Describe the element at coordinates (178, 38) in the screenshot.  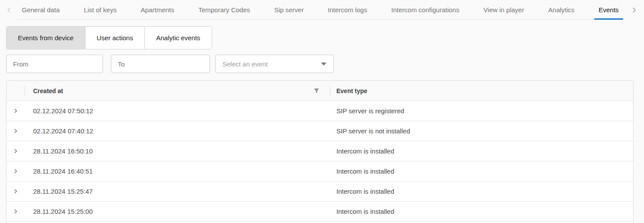
I see `event-source-tab-label: Analytic events` at that location.